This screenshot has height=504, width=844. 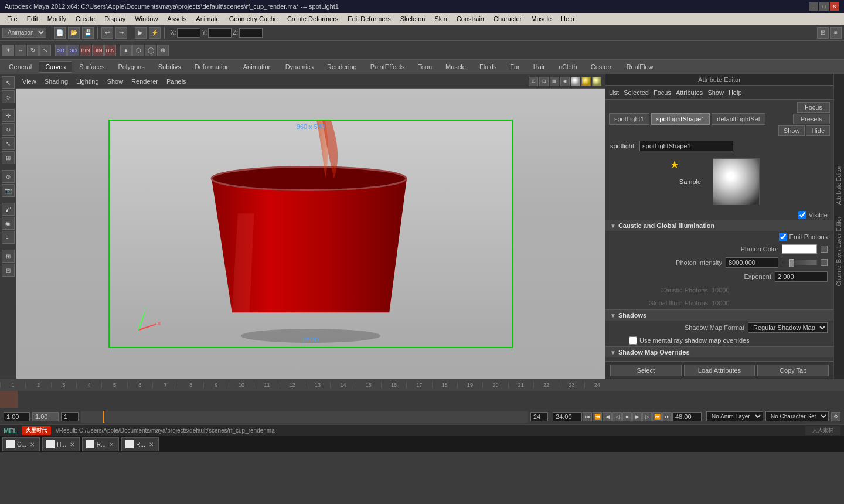 What do you see at coordinates (8, 83) in the screenshot?
I see `select-tool-btn: ↖` at bounding box center [8, 83].